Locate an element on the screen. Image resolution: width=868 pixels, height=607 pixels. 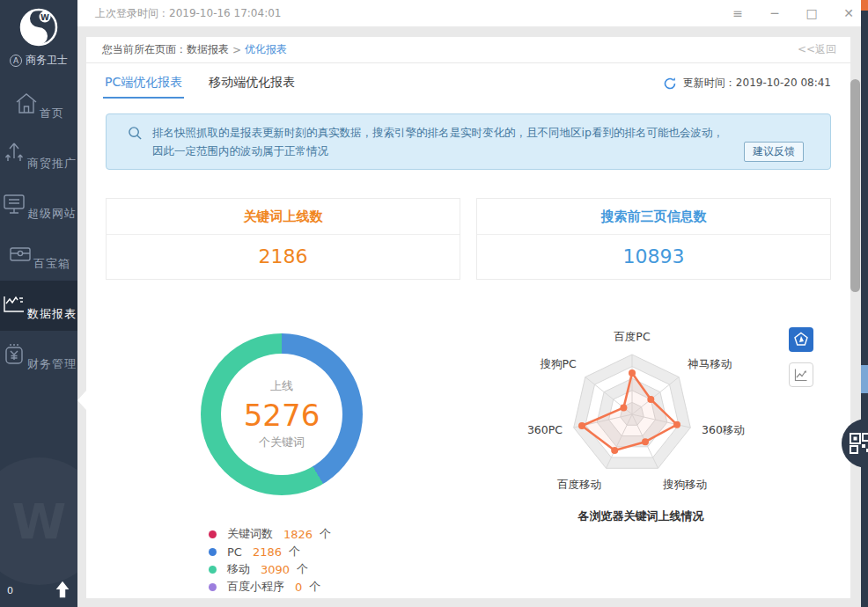
up-arrow-icon is located at coordinates (63, 589).